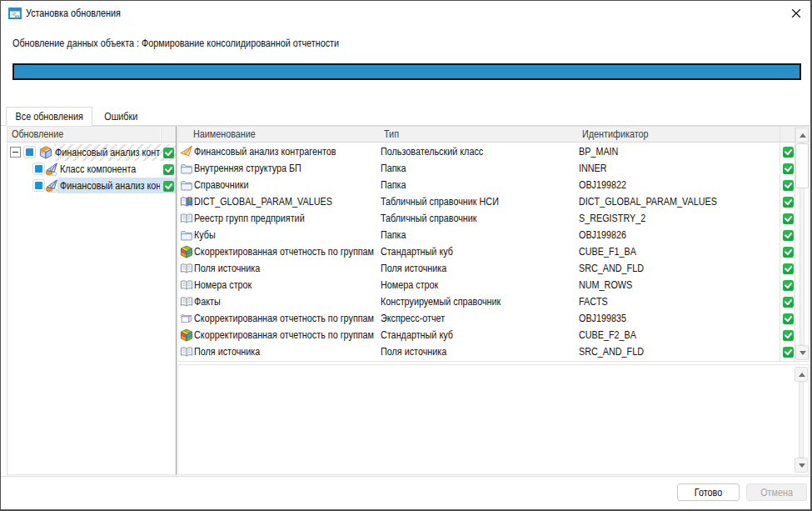  I want to click on column-header-type: Тип, so click(391, 134).